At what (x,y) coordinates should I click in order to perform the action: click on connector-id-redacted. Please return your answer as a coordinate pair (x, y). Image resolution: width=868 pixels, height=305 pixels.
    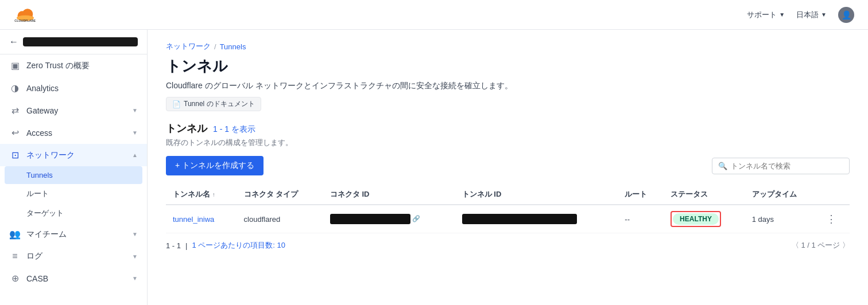
    Looking at the image, I should click on (370, 219).